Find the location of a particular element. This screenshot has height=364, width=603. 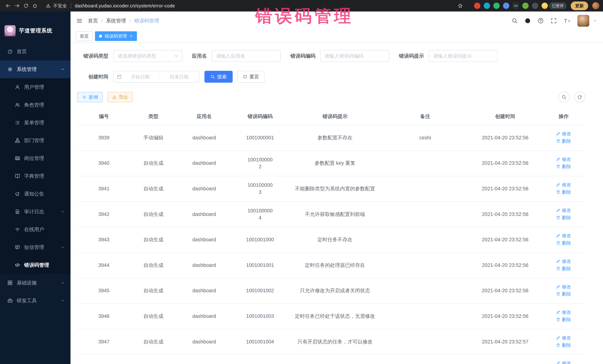

sidebar-item-dev-tools: 研发工具 is located at coordinates (35, 301).